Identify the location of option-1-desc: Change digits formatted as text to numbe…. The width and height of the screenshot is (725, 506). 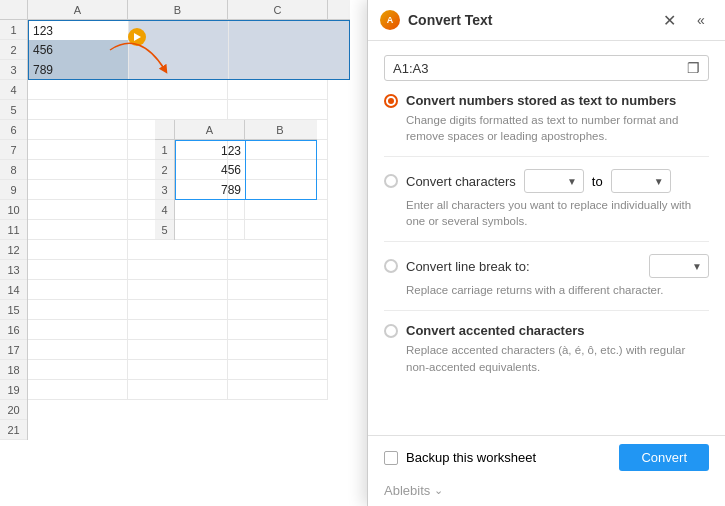
(546, 128).